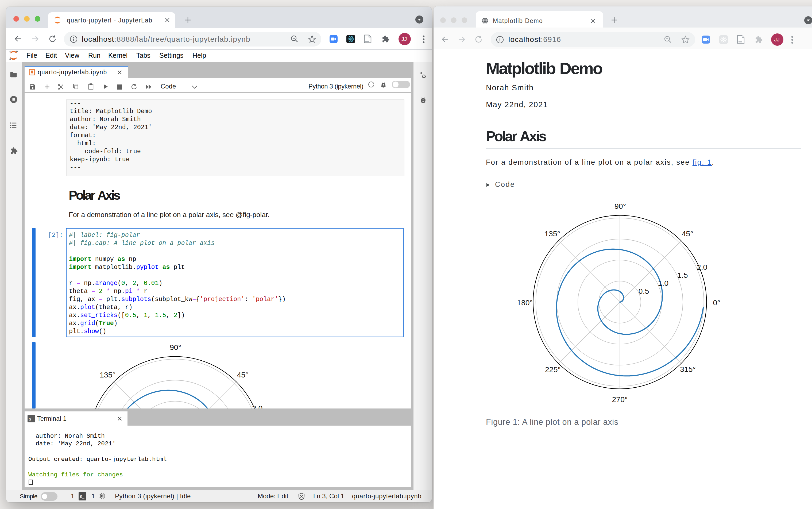 The width and height of the screenshot is (812, 509). What do you see at coordinates (663, 283) in the screenshot?
I see `svg-text: 1.0` at bounding box center [663, 283].